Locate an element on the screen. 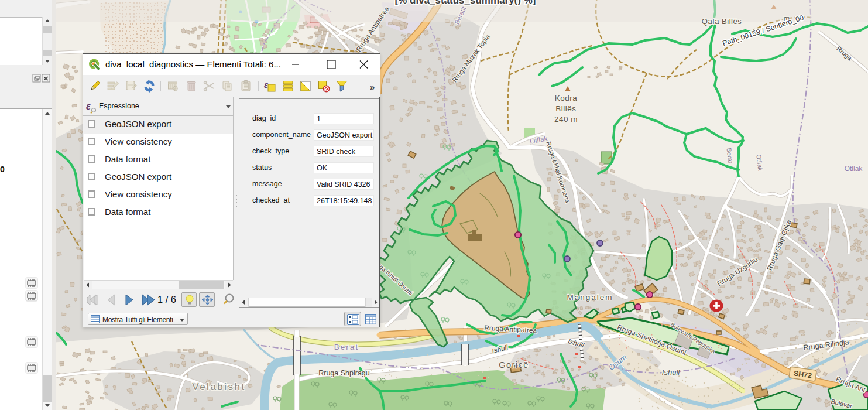 Image resolution: width=868 pixels, height=410 pixels. svg-text: Velabisht is located at coordinates (219, 387).